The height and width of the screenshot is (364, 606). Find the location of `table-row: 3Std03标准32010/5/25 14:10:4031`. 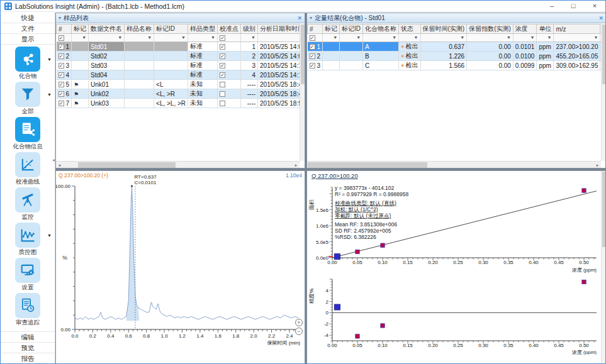

table-row: 3Std03标准32010/5/25 14:10:4031 is located at coordinates (181, 65).